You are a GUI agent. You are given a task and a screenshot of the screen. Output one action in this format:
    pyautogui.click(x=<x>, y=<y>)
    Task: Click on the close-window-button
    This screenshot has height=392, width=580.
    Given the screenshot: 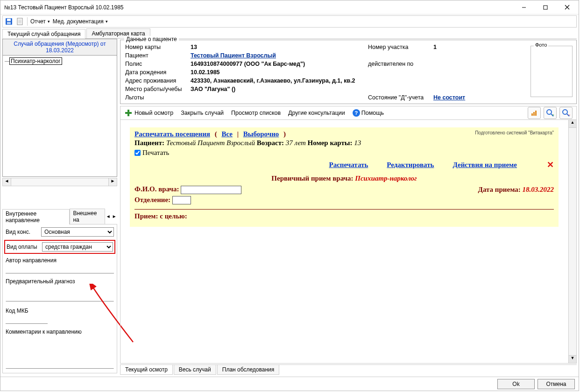 What is the action you would take?
    pyautogui.click(x=567, y=7)
    